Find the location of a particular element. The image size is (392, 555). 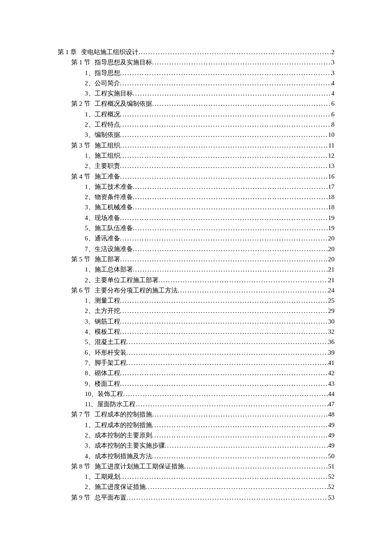

toc-entry-title: 2、土方开挖 is located at coordinates (102, 311).